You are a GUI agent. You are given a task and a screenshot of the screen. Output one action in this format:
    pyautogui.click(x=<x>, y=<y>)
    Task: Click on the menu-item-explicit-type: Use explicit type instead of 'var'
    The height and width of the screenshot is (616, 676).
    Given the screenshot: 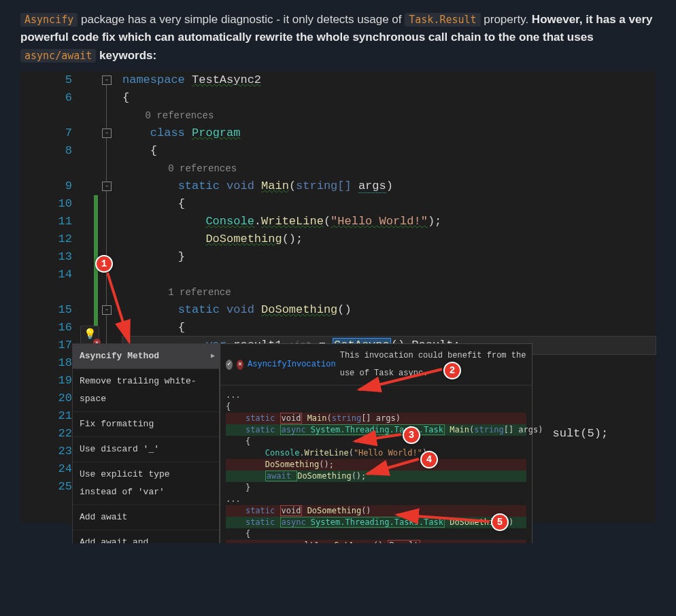 What is the action you would take?
    pyautogui.click(x=146, y=484)
    